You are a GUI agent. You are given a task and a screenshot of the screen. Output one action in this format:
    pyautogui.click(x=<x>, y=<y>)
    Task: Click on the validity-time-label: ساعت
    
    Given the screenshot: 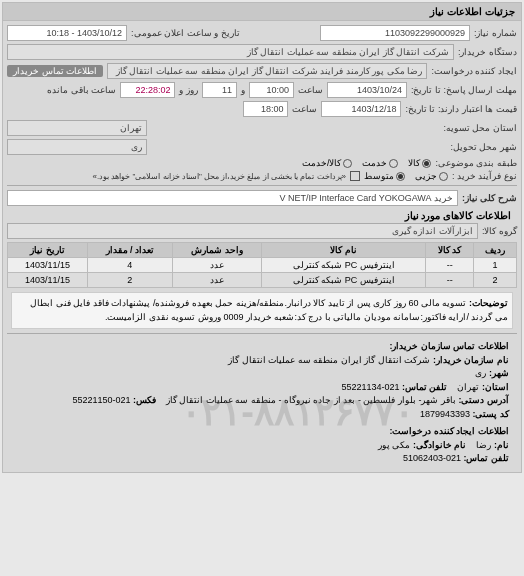 What is the action you would take?
    pyautogui.click(x=304, y=109)
    